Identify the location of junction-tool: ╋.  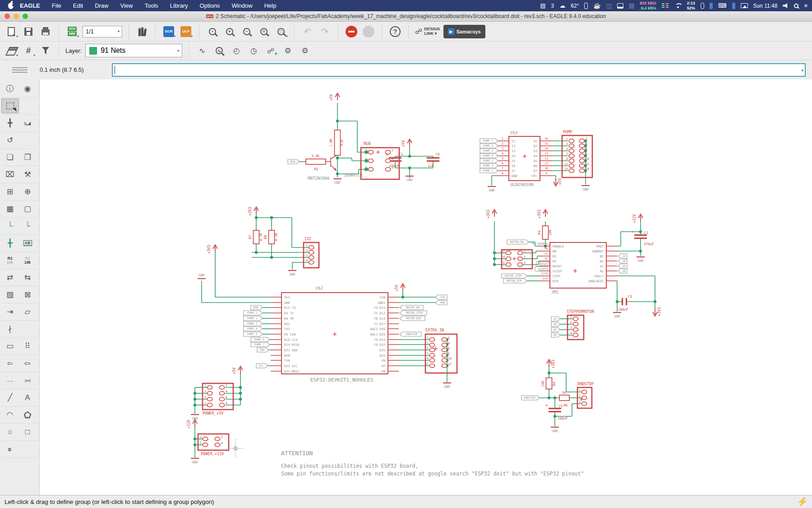
(10, 243).